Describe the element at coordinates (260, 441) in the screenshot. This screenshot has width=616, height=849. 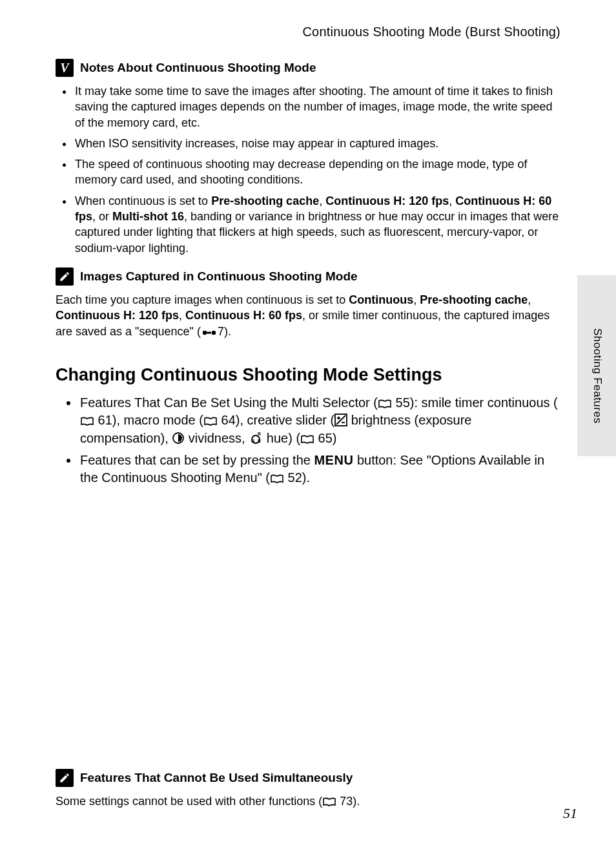
I see `svg-text: B` at that location.